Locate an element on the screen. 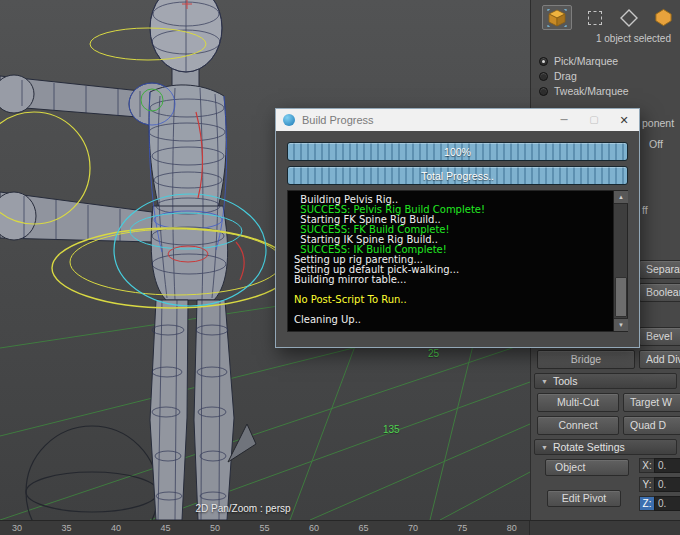 This screenshot has width=680, height=535. bevel-button: Bevel is located at coordinates (660, 336).